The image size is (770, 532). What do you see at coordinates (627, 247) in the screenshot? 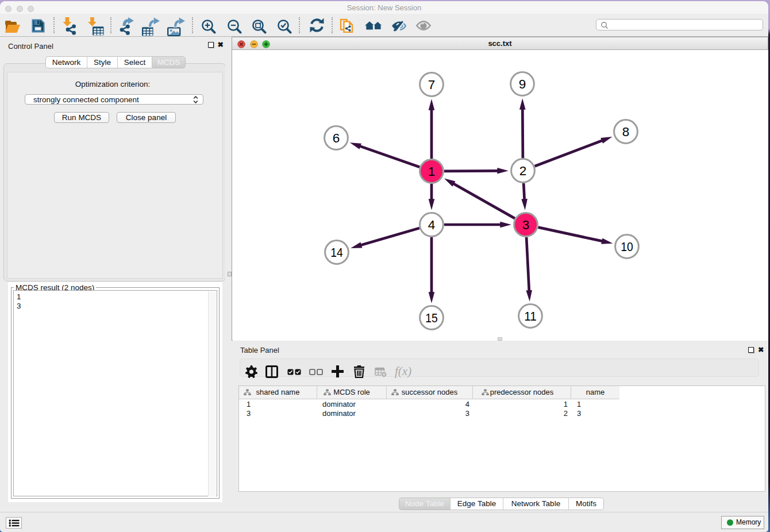
I see `svg-text: 10` at bounding box center [627, 247].